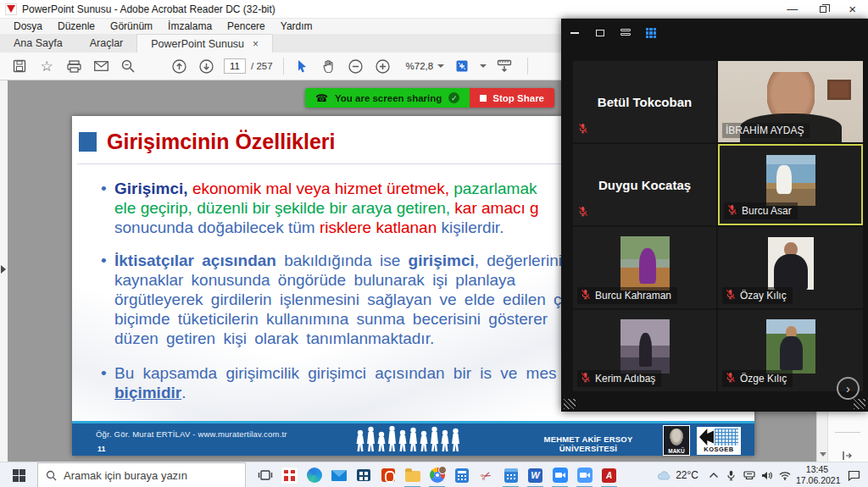 This screenshot has width=868, height=487. What do you see at coordinates (235, 66) in the screenshot?
I see `page-number-input: 11` at bounding box center [235, 66].